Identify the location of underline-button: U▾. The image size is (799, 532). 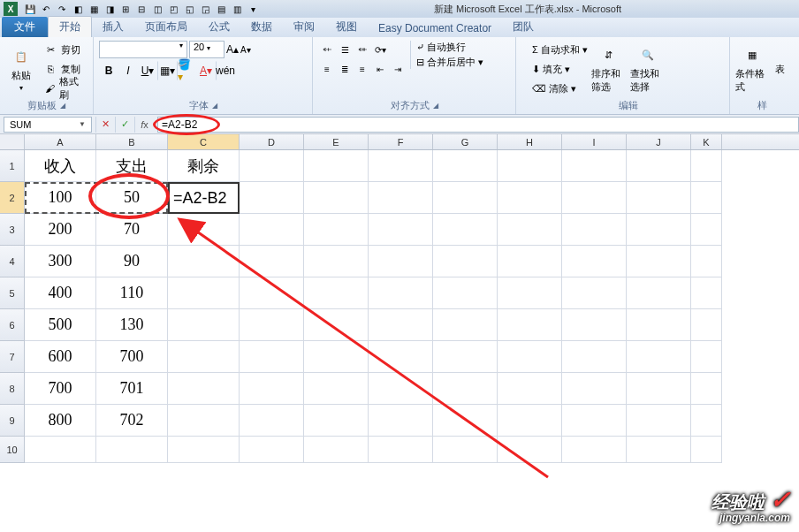
(148, 71).